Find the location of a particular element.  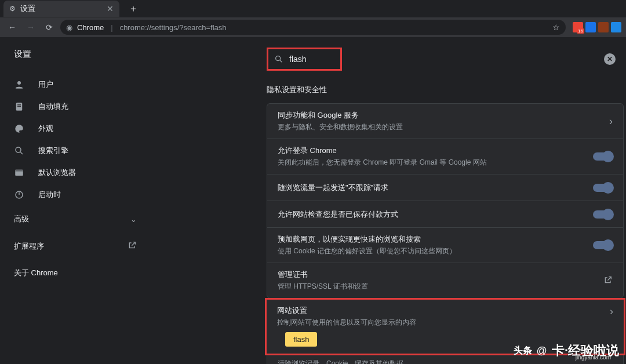

row-manage-certs: 管理证书 管理 HTTPS/SSL 证书和设置 is located at coordinates (445, 281).